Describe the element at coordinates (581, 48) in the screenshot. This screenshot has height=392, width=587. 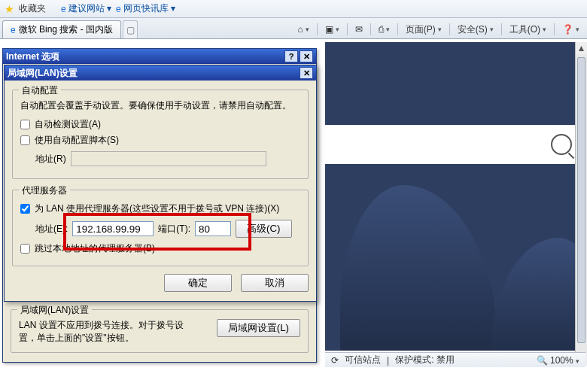
I see `scroll-up-arrow: ▲` at that location.